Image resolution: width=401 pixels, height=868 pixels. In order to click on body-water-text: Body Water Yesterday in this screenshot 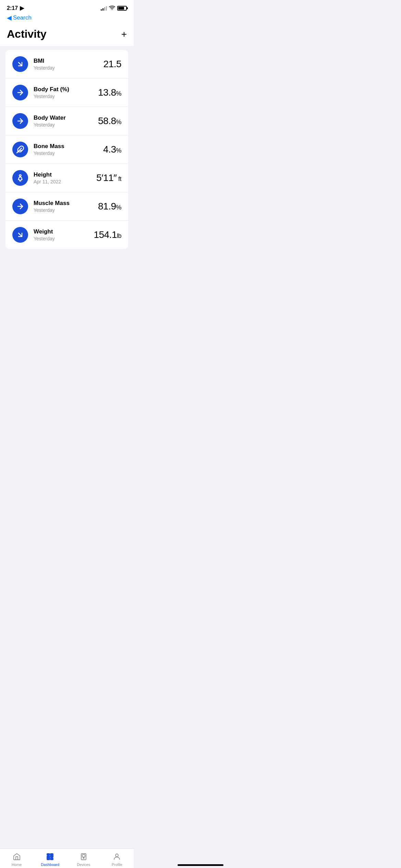, I will do `click(50, 121)`.